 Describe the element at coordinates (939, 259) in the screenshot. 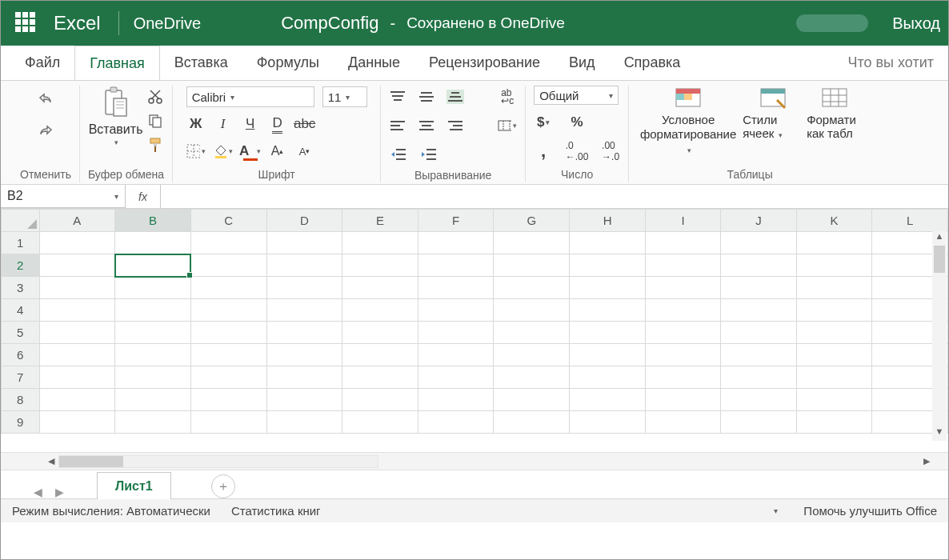

I see `scroll-thumb` at that location.